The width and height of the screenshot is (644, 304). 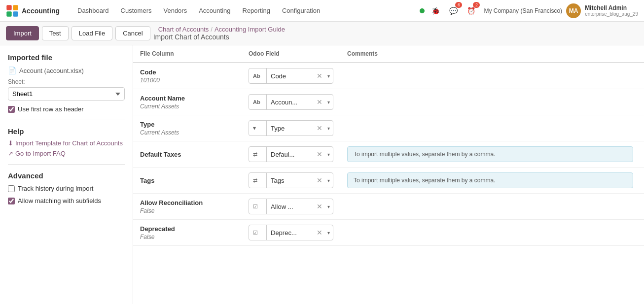 I want to click on action-bar: Import Test Load File Cancel Chart of Ac…, so click(x=322, y=34).